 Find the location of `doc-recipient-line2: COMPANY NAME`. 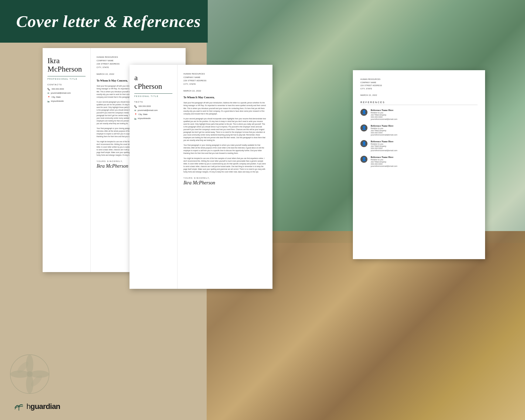

doc-recipient-line2: COMPANY NAME is located at coordinates (138, 61).